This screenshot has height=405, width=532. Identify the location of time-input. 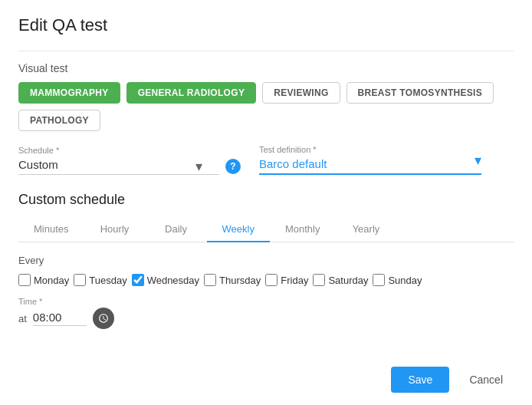
(60, 318).